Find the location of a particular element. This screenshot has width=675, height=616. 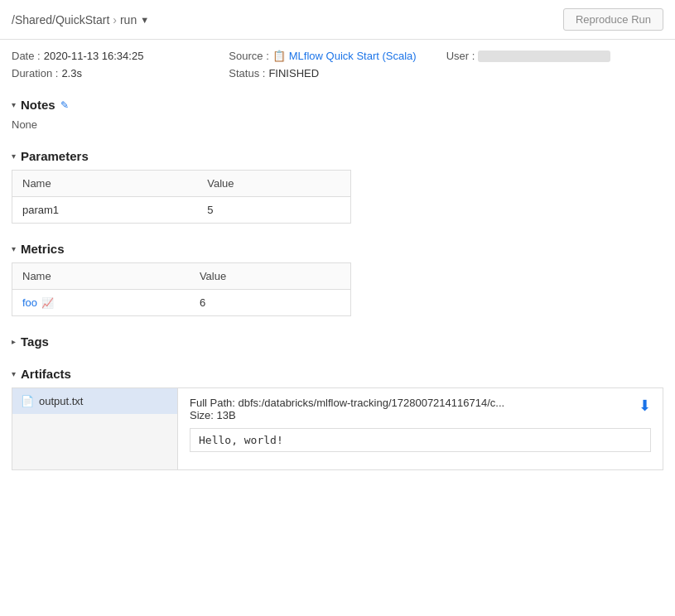

notes-edit-icon: ✎ is located at coordinates (65, 105).